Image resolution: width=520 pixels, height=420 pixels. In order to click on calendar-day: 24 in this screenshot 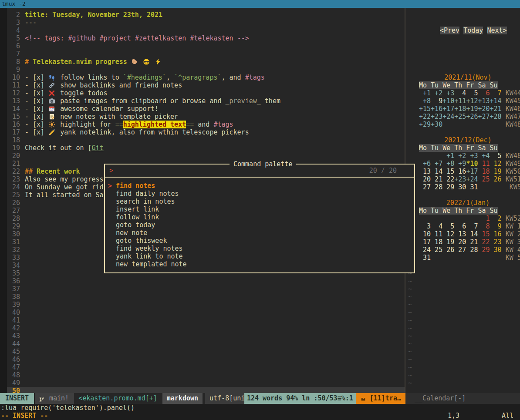, I will do `click(425, 250)`.